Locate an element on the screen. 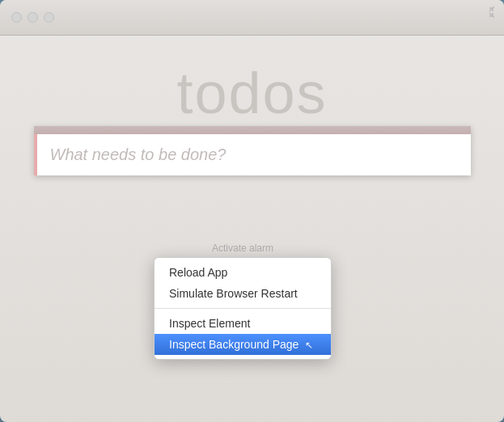  menu-item-inspect-element: Inspect Element is located at coordinates (243, 323).